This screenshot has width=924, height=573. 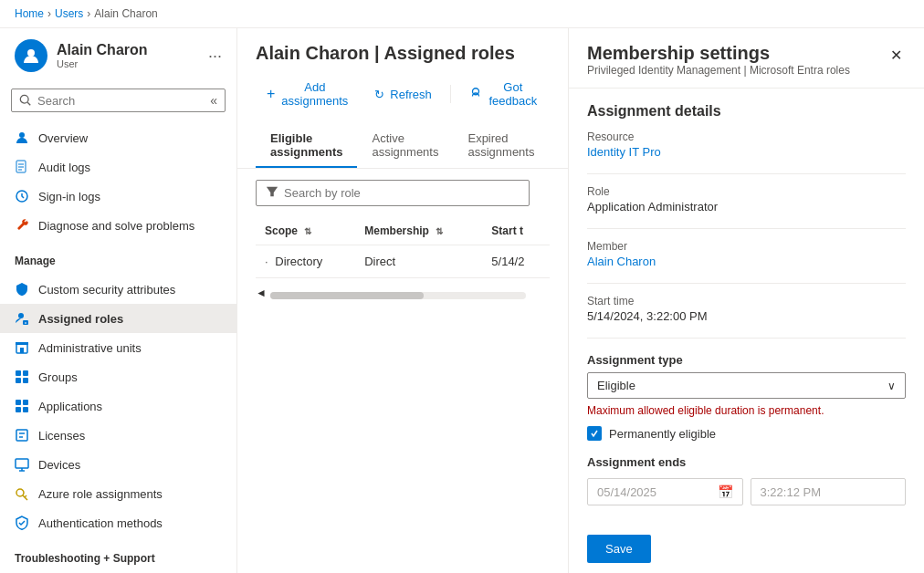 I want to click on shield-attributes-icon, so click(x=22, y=289).